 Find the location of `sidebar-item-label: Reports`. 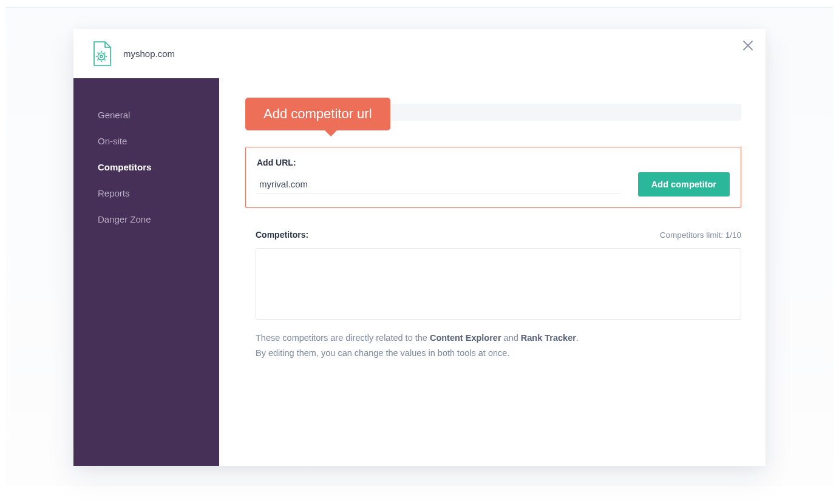

sidebar-item-label: Reports is located at coordinates (114, 193).